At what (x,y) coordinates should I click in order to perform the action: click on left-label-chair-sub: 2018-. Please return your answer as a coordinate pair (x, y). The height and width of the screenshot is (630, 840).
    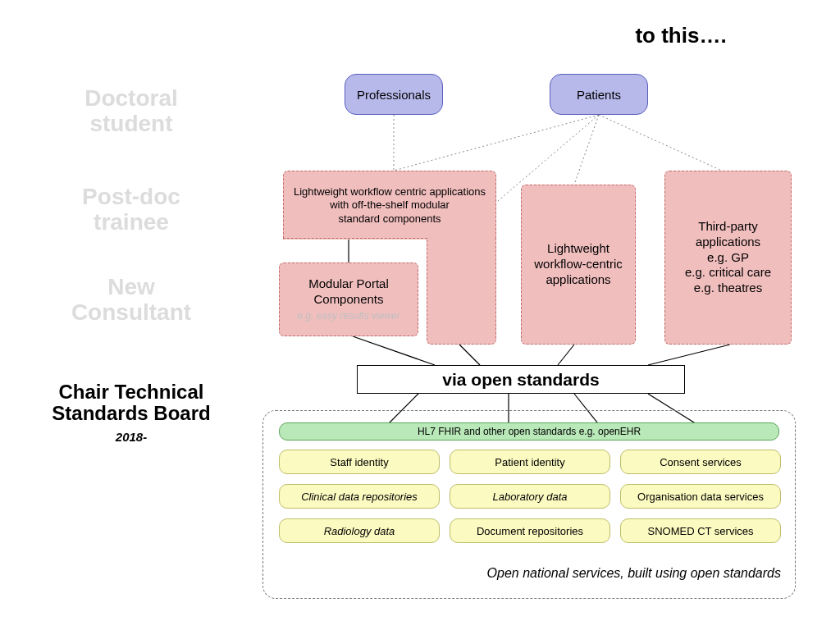
    Looking at the image, I should click on (131, 438).